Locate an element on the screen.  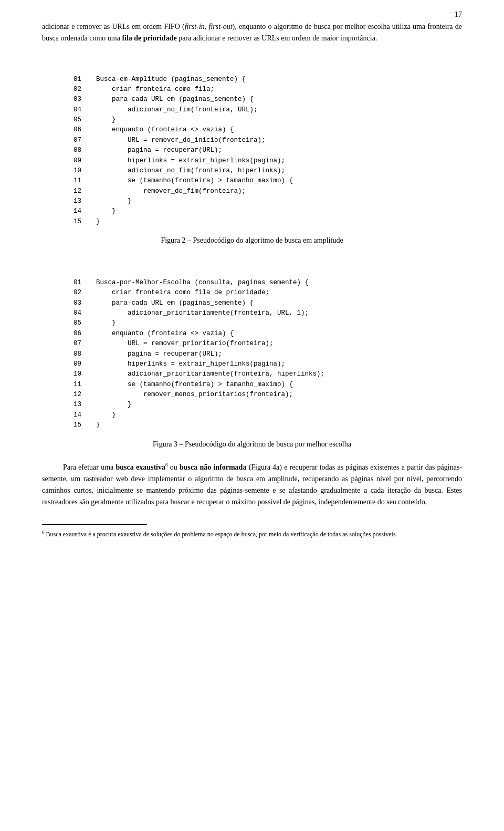
code-line: 01 Busca-por-Melhor-Escolha (consulta, p… is located at coordinates (268, 283).